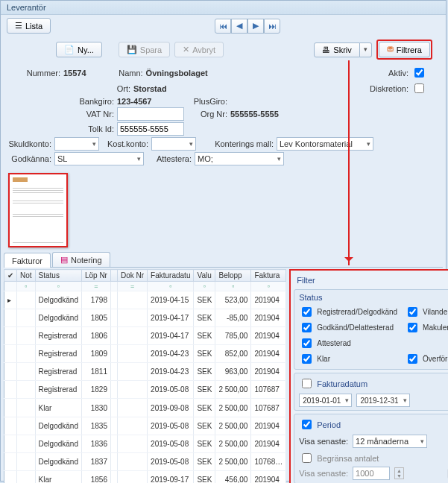 This screenshot has height=483, width=448. What do you see at coordinates (38, 210) in the screenshot?
I see `document-thumbnail` at bounding box center [38, 210].